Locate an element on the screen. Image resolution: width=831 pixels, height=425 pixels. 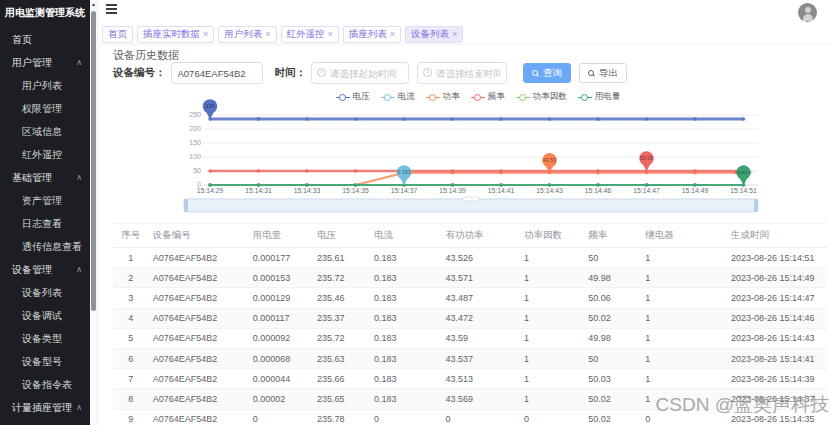
sidebar-item: 基础管理∧ is located at coordinates (45, 178).